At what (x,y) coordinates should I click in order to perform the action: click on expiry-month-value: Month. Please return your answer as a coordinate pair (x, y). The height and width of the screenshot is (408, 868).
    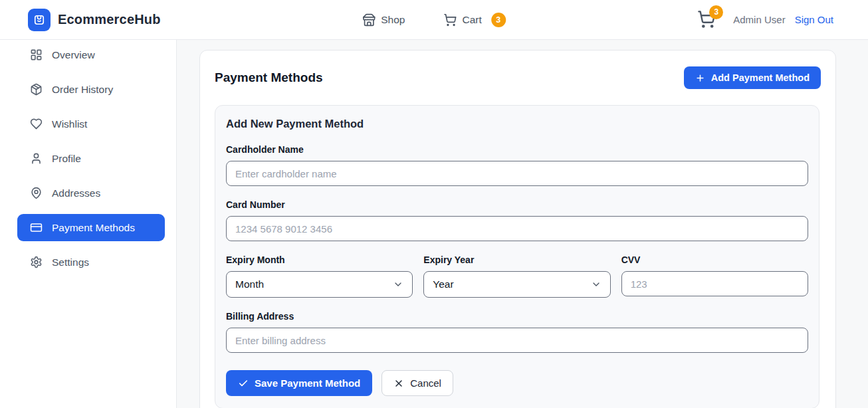
    Looking at the image, I should click on (250, 284).